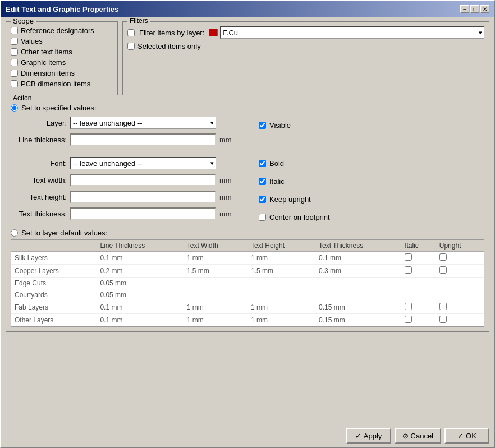 Image resolution: width=495 pixels, height=448 pixels. I want to click on scope-graphic-row: Graphic items, so click(62, 63).